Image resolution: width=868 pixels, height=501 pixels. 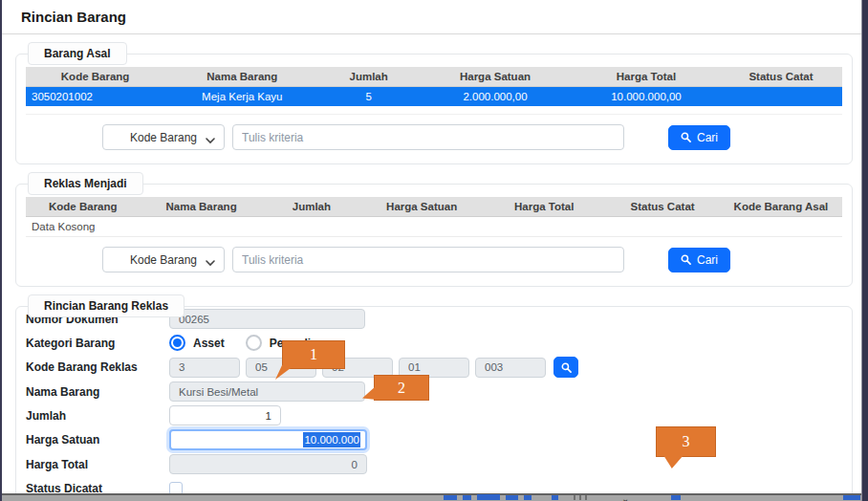 What do you see at coordinates (74, 17) in the screenshot?
I see `page-title: Rincian Barang` at bounding box center [74, 17].